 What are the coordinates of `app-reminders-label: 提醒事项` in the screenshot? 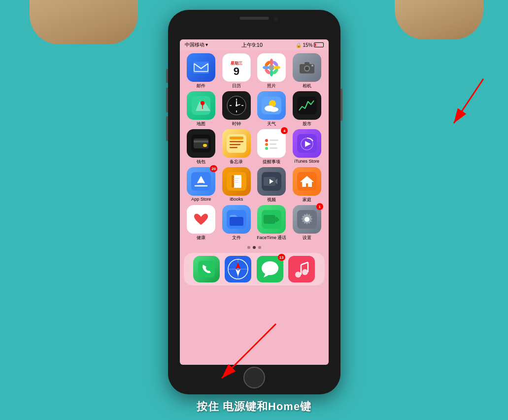 It's located at (271, 162).